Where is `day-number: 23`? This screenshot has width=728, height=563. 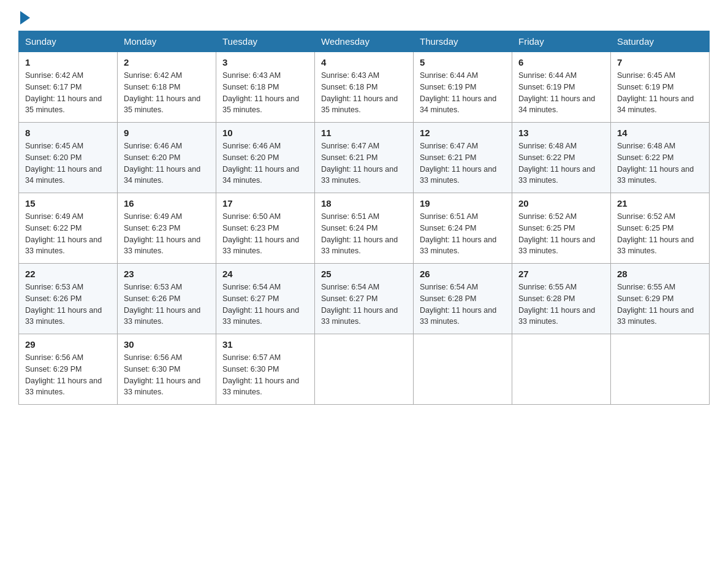 day-number: 23 is located at coordinates (167, 274).